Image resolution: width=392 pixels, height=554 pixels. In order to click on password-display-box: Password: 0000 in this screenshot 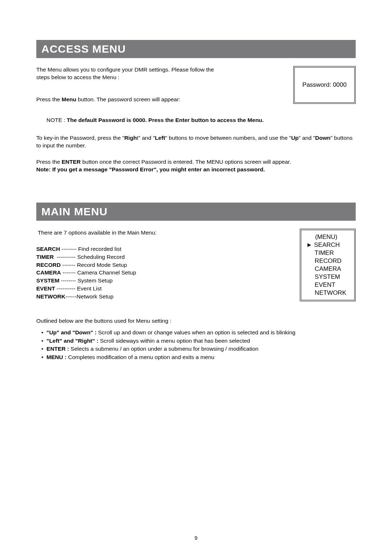, I will do `click(324, 85)`.